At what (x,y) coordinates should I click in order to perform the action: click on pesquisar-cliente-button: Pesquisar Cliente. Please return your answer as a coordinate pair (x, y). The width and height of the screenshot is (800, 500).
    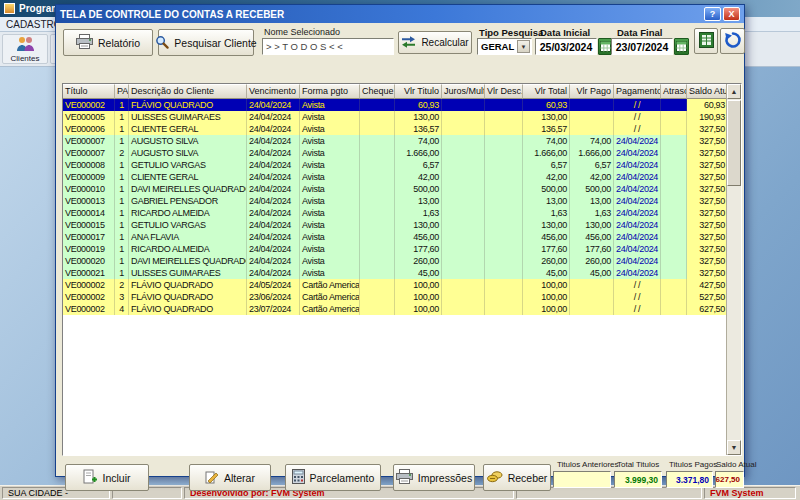
    Looking at the image, I should click on (206, 42).